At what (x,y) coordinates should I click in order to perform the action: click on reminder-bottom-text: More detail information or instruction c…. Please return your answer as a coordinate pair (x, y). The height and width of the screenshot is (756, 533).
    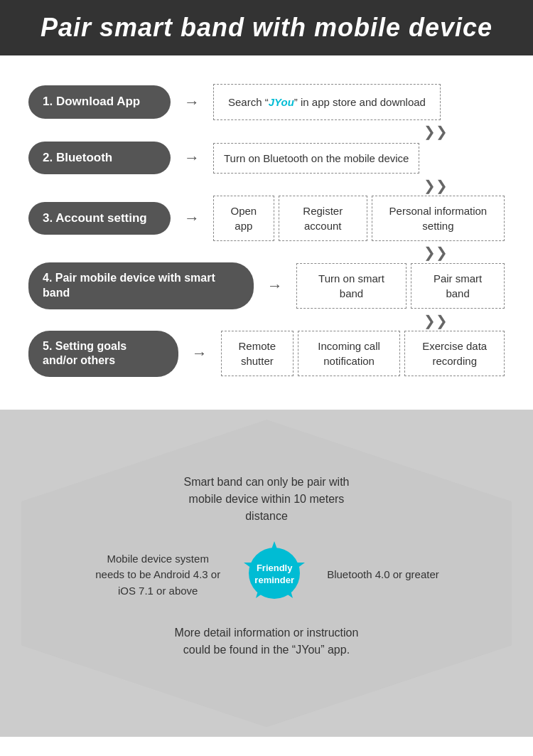
    Looking at the image, I should click on (266, 641).